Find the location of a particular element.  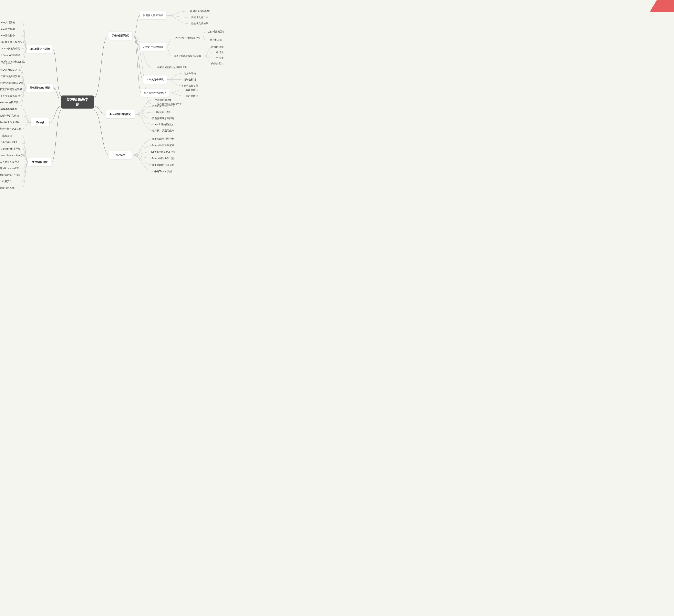

node-线程池和Executor框架: 线程池和Executor框架 is located at coordinates (9, 169).